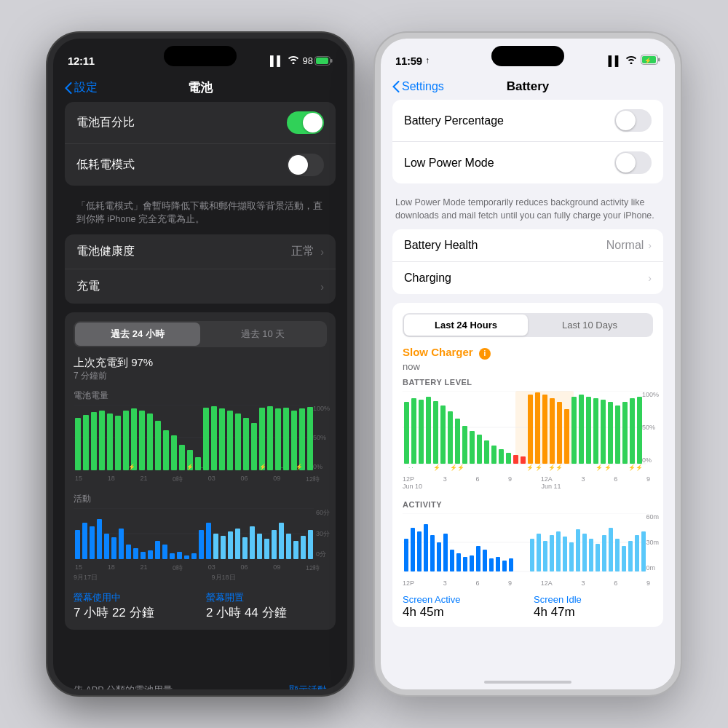 Image resolution: width=728 pixels, height=728 pixels. Describe the element at coordinates (200, 89) in the screenshot. I see `nav-bar-dark: 設定 電池` at that location.